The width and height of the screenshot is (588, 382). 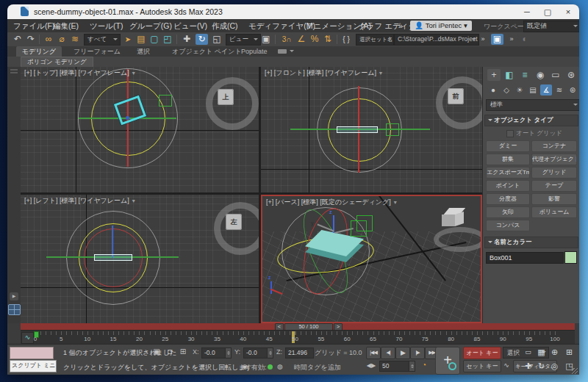 What do you see at coordinates (533, 90) in the screenshot?
I see `cameras-category-icon: ▤` at bounding box center [533, 90].